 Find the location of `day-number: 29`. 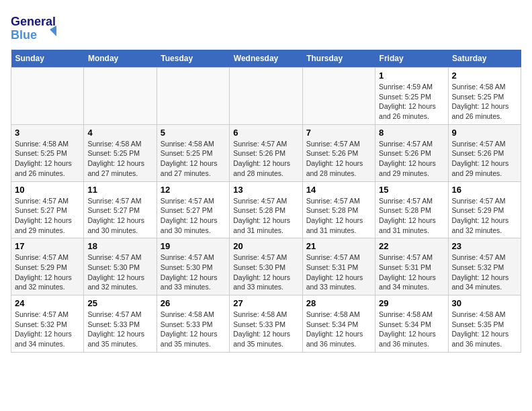

day-number: 29 is located at coordinates (411, 304).